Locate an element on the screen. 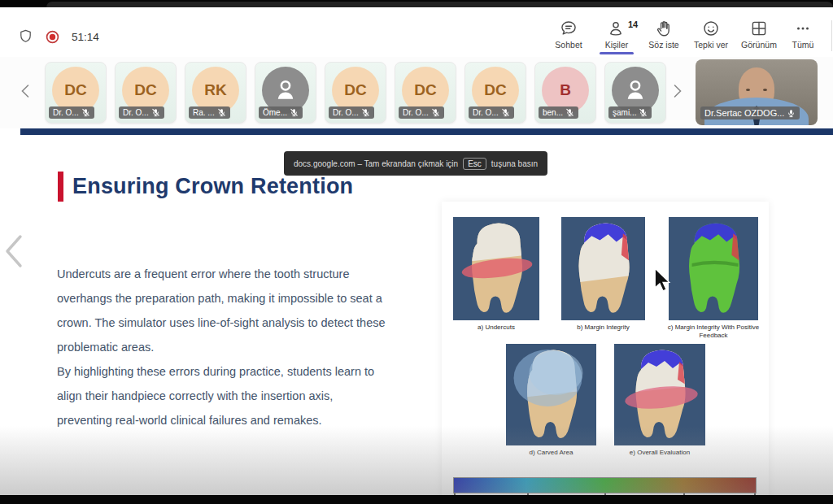 Image resolution: width=833 pixels, height=504 pixels. people-label: Kişiler is located at coordinates (617, 45).